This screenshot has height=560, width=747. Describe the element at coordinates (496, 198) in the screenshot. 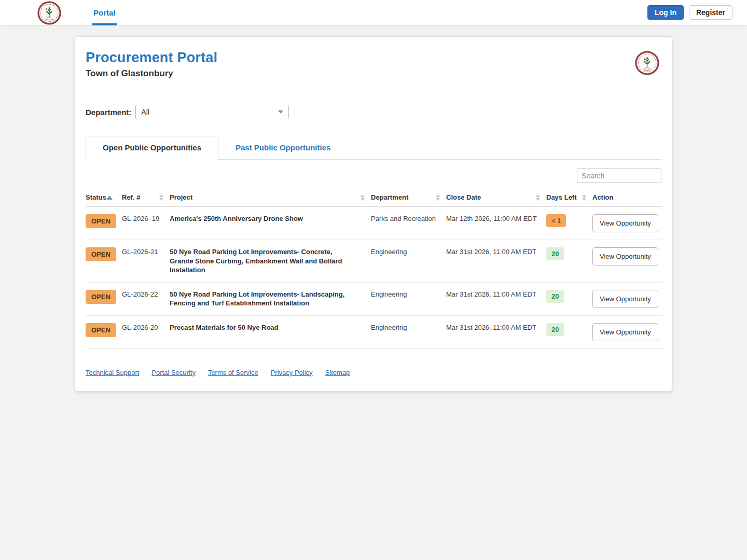

I see `column-header-close-date: Close Date` at that location.